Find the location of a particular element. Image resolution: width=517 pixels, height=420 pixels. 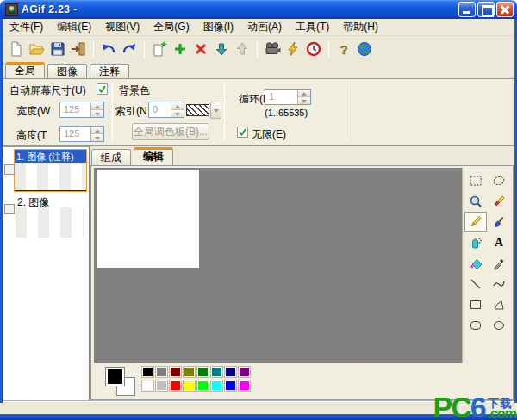

watermark-com: .com is located at coordinates (501, 414).